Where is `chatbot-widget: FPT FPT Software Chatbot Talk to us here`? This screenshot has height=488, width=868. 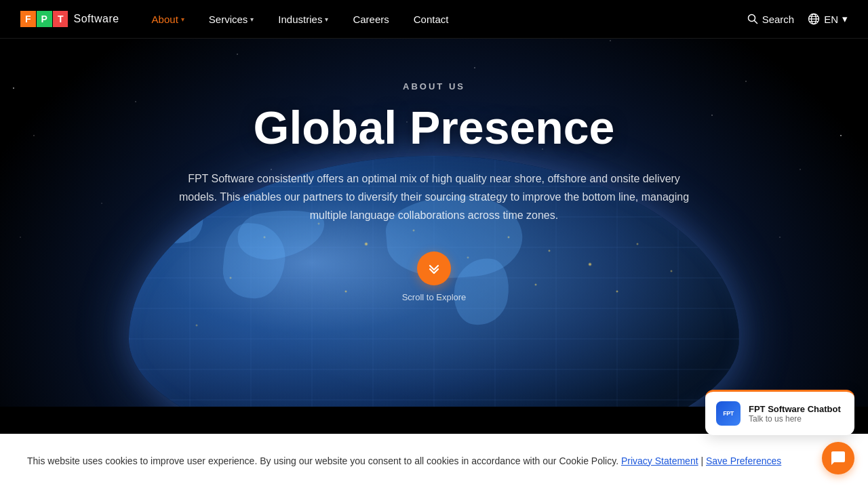
chatbot-widget: FPT FPT Software Chatbot Talk to us here is located at coordinates (780, 432).